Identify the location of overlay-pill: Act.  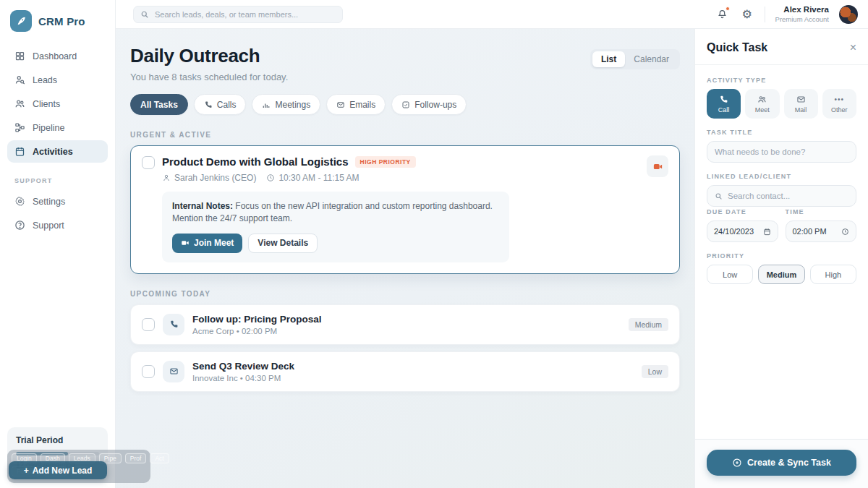
(159, 458).